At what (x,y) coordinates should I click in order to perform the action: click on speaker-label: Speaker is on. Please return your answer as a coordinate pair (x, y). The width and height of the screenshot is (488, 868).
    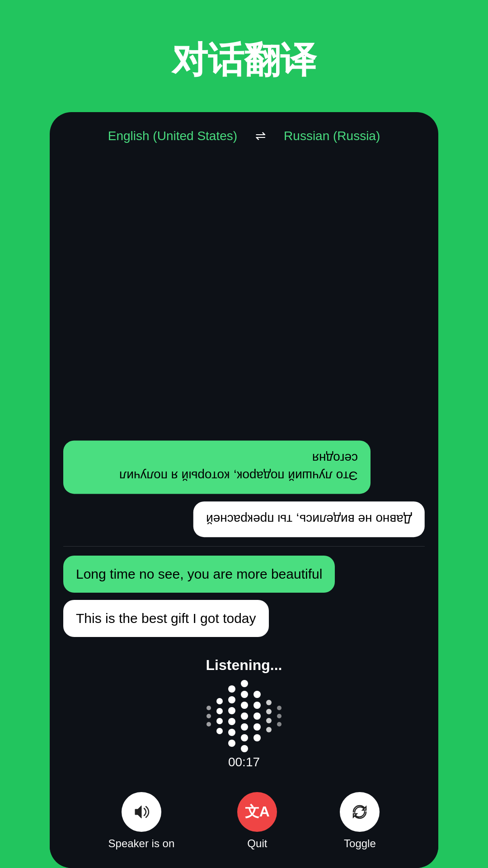
    Looking at the image, I should click on (142, 844).